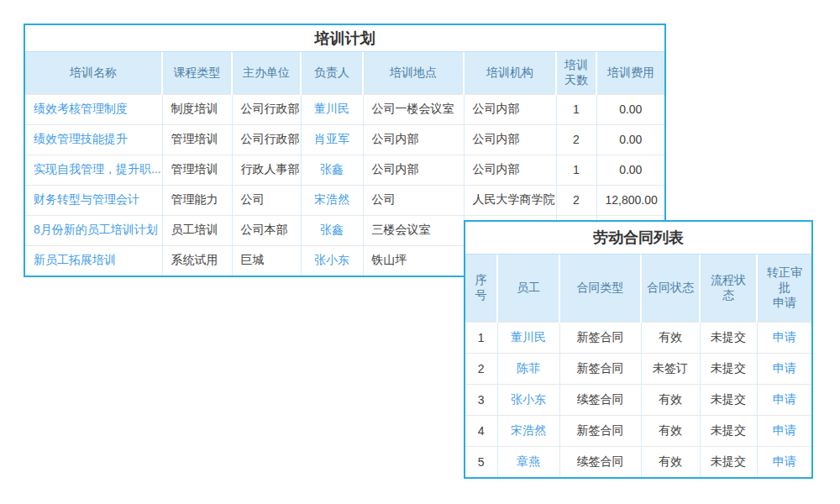  What do you see at coordinates (670, 368) in the screenshot?
I see `contract-status-cell: 未签订` at bounding box center [670, 368].